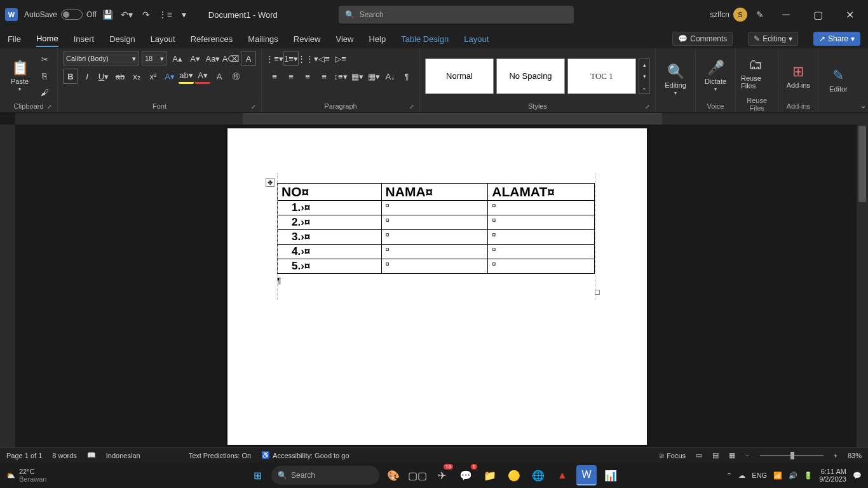 This screenshot has width=868, height=488. What do you see at coordinates (715, 76) in the screenshot?
I see `dictate-button: 🎤Dictate▾` at bounding box center [715, 76].